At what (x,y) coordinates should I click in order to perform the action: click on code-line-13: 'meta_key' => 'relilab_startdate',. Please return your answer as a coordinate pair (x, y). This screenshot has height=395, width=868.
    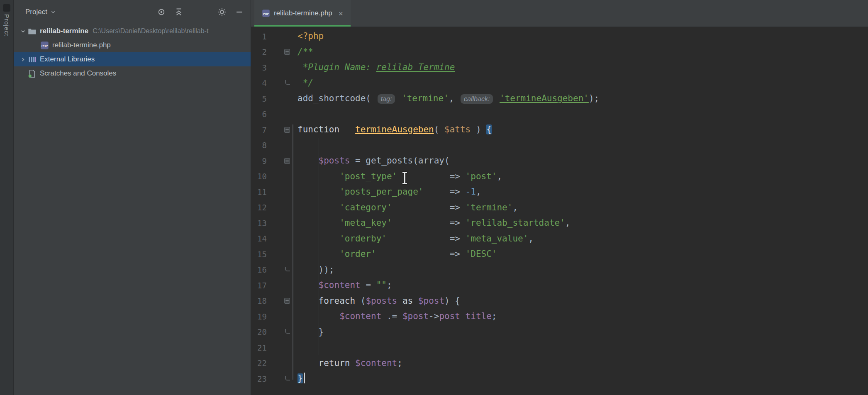
    Looking at the image, I should click on (583, 223).